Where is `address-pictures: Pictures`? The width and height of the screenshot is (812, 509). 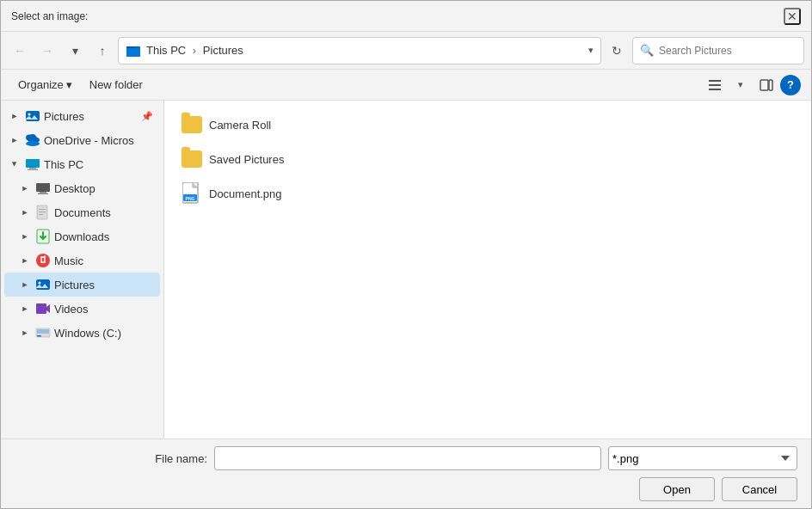
address-pictures: Pictures is located at coordinates (224, 50).